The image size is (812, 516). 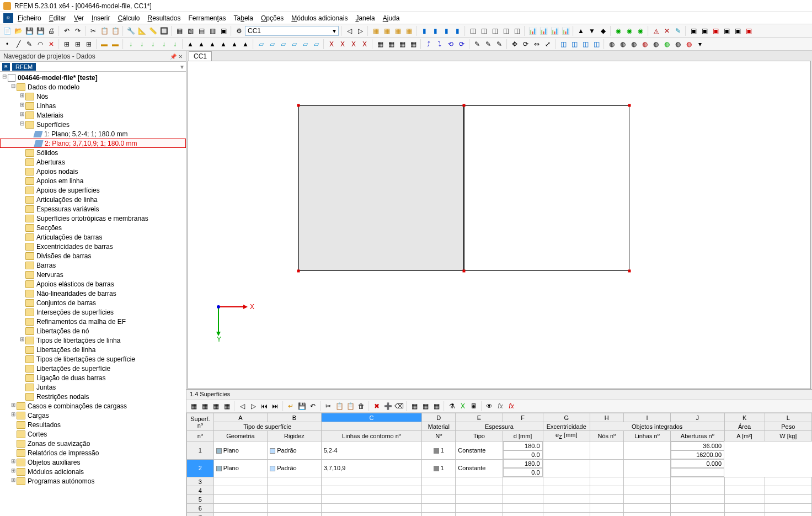 I want to click on measure-icon: ◬, so click(x=656, y=31).